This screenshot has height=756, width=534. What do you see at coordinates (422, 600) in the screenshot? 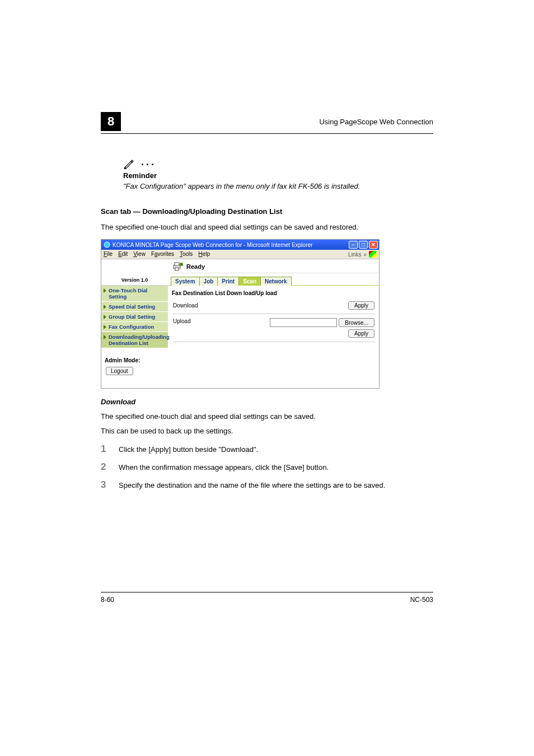
I see `footer-right: NC-503` at bounding box center [422, 600].